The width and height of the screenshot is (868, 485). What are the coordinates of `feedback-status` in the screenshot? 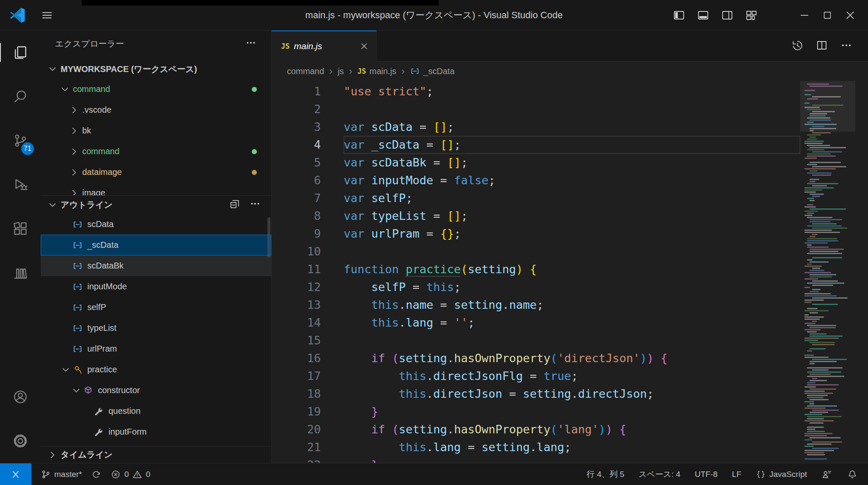 It's located at (827, 474).